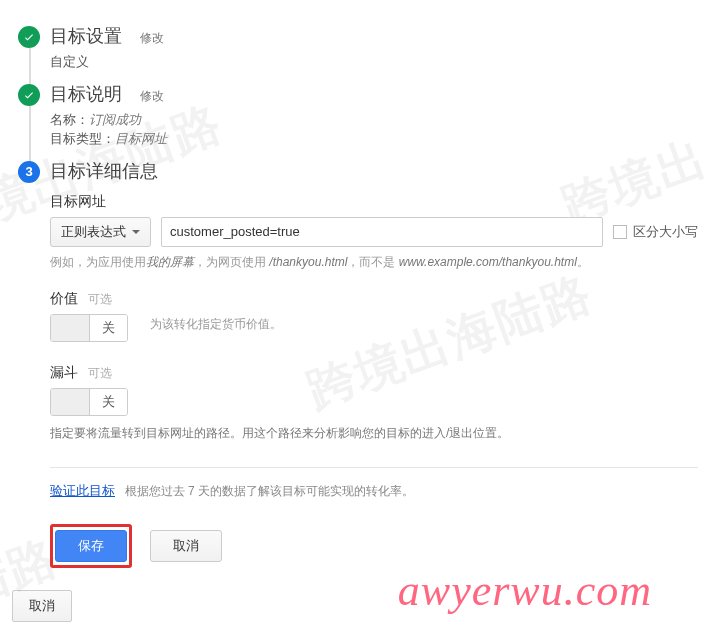 Image resolution: width=722 pixels, height=622 pixels. Describe the element at coordinates (374, 139) in the screenshot. I see `goal-type-row: 目标类型：目标网址` at that location.